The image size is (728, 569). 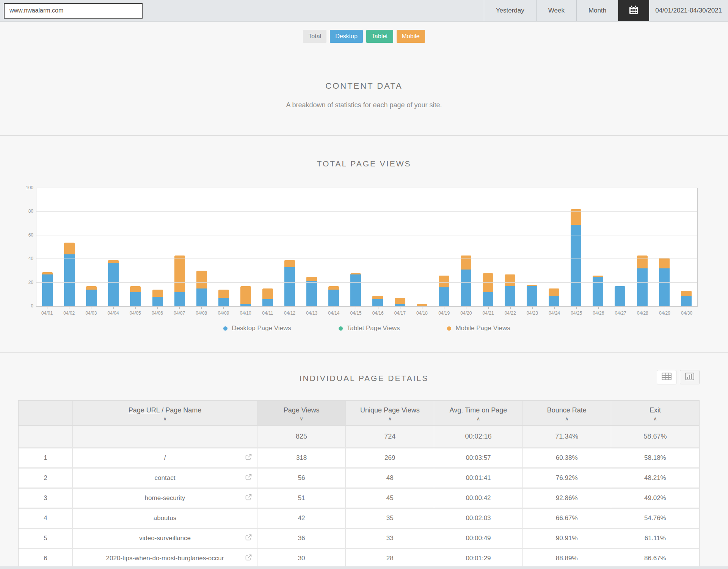 I want to click on stacked-bar-04/03, so click(x=91, y=296).